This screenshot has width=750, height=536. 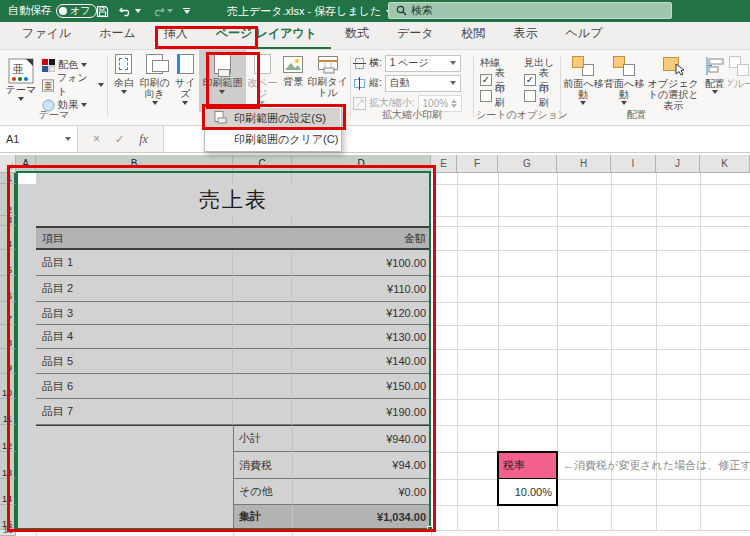 What do you see at coordinates (624, 83) in the screenshot?
I see `send-backward-button: 背面へ移動` at bounding box center [624, 83].